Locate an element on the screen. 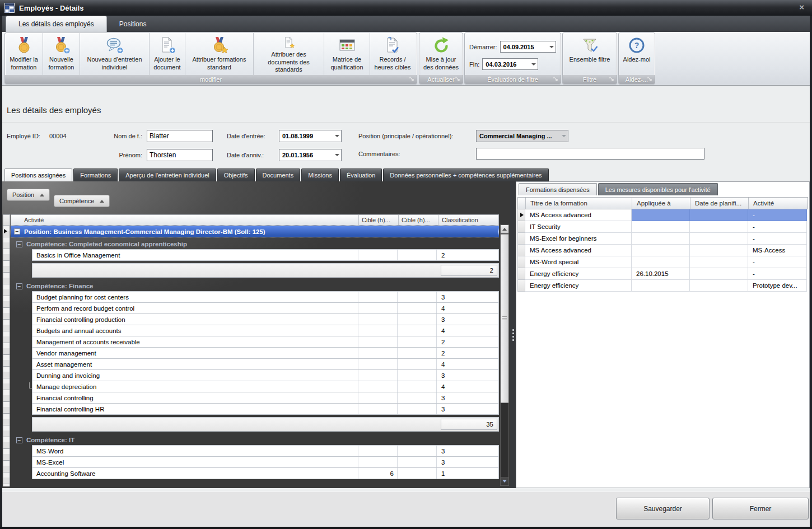 Image resolution: width=812 pixels, height=529 pixels. column-header-planned-date: Date de planifi... is located at coordinates (720, 203).